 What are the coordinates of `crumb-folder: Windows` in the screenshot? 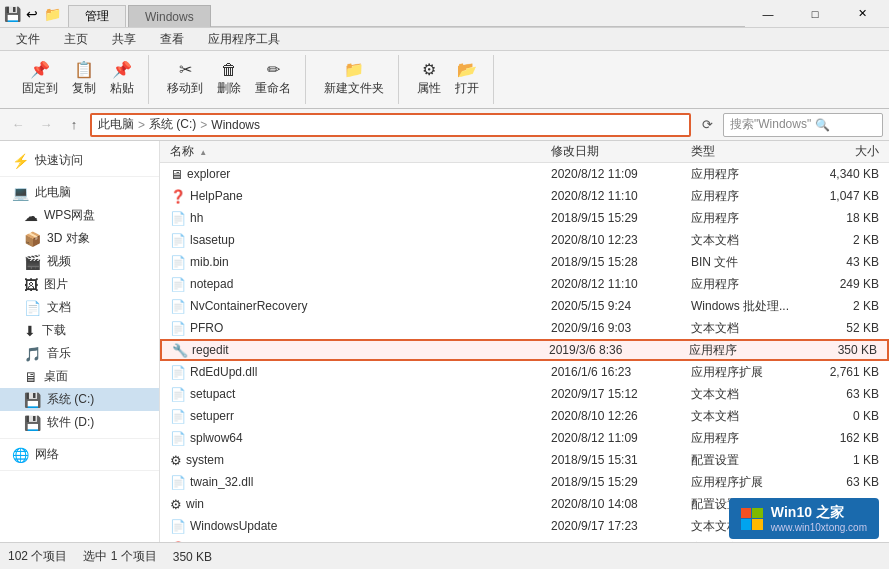 It's located at (236, 125).